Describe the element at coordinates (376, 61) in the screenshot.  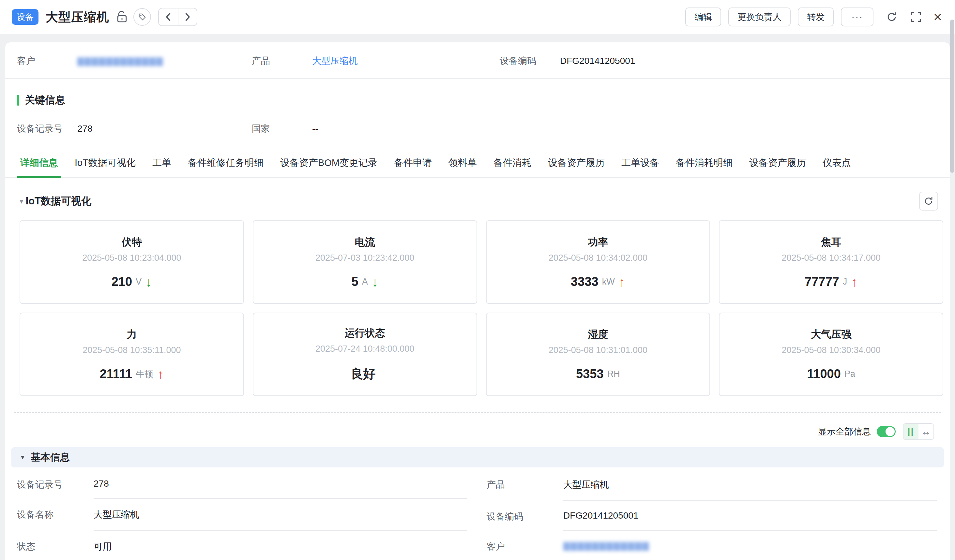
I see `field-product: 产品 大型压缩机` at that location.